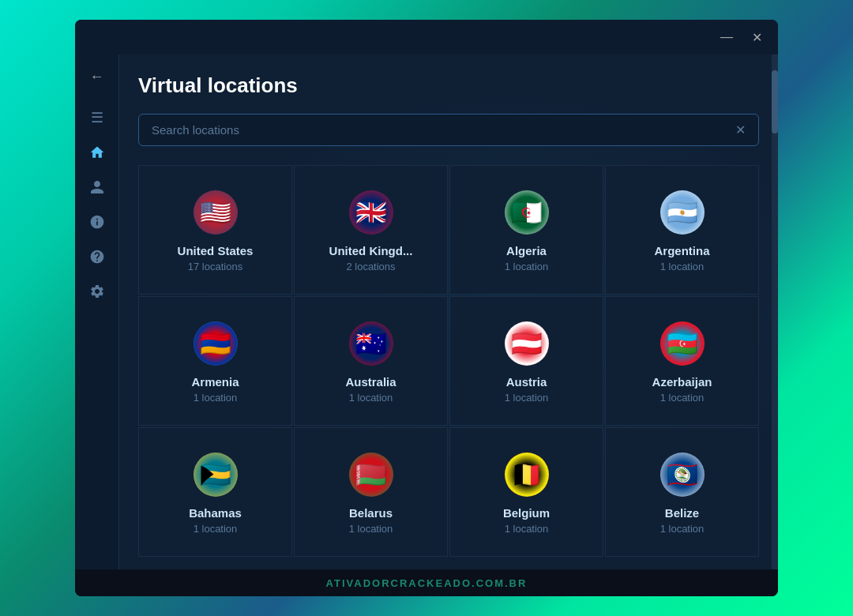  Describe the element at coordinates (527, 382) in the screenshot. I see `location-name: Austria` at that location.